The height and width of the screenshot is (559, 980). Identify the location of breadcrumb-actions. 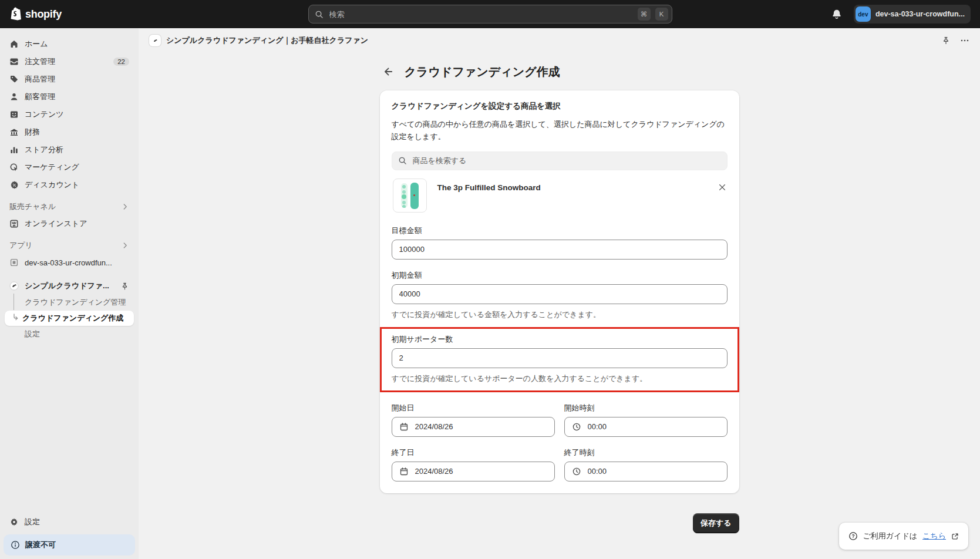
(955, 41).